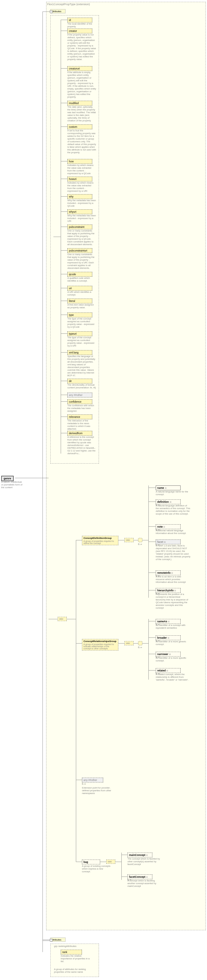 This screenshot has width=207, height=980. I want to click on attr-desc: Specifies the language of this property …, so click(82, 366).